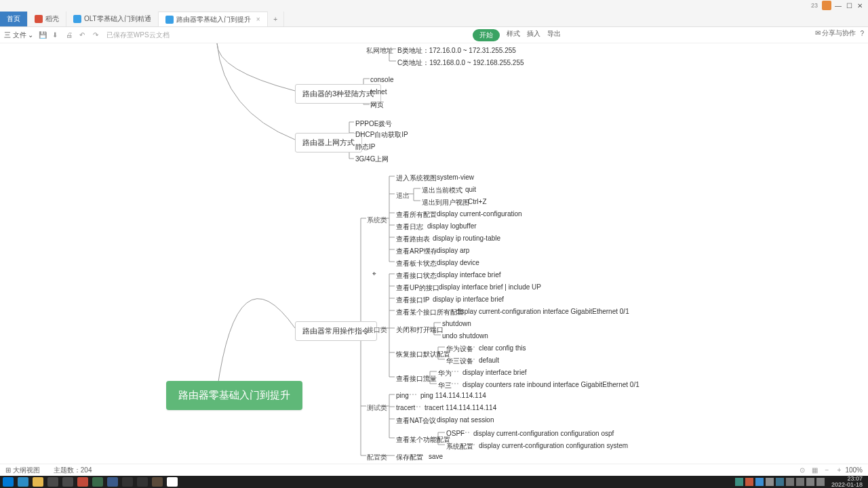 This screenshot has height=488, width=868. I want to click on tab-router: 路由器零基础入门到提升×, so click(213, 19).